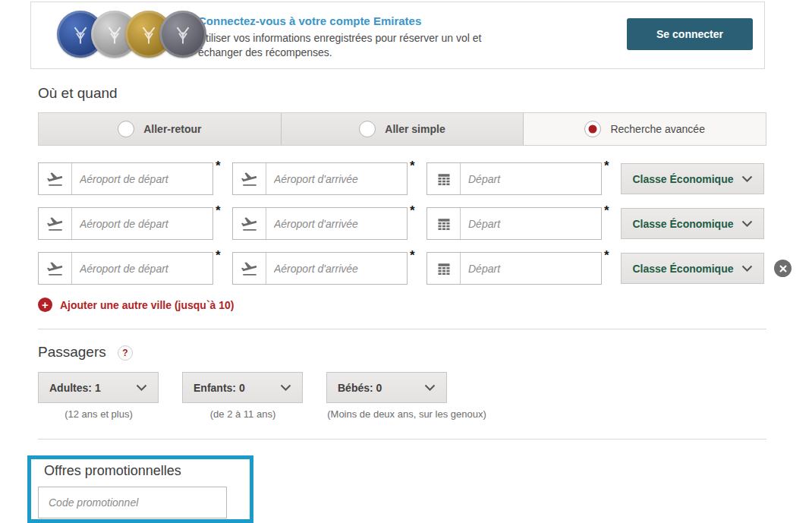 This screenshot has height=523, width=812. What do you see at coordinates (783, 269) in the screenshot?
I see `remove-city-button` at bounding box center [783, 269].